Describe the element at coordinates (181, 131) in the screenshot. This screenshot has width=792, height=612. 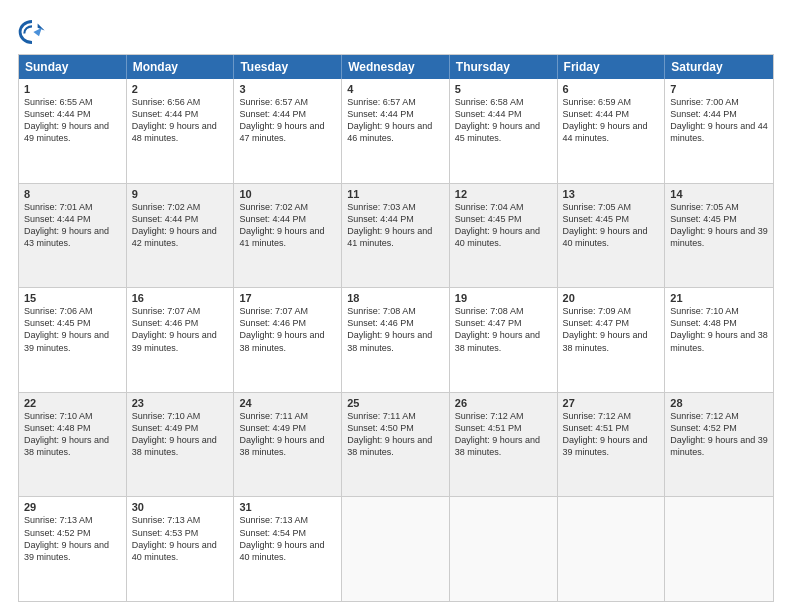
I see `day-cell-2: 2 Sunrise: 6:56 AM Sunset: 4:44 PM Dayli…` at that location.